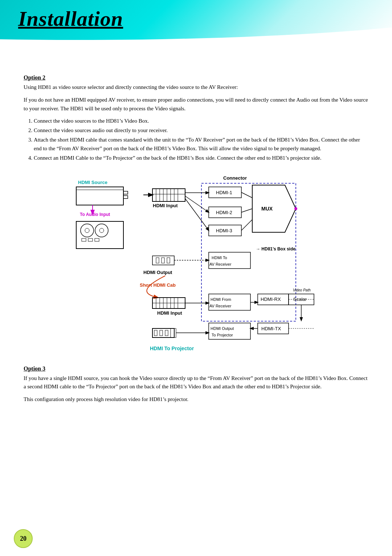  Describe the element at coordinates (196, 78) in the screenshot. I see `option2-heading: Option 2` at that location.